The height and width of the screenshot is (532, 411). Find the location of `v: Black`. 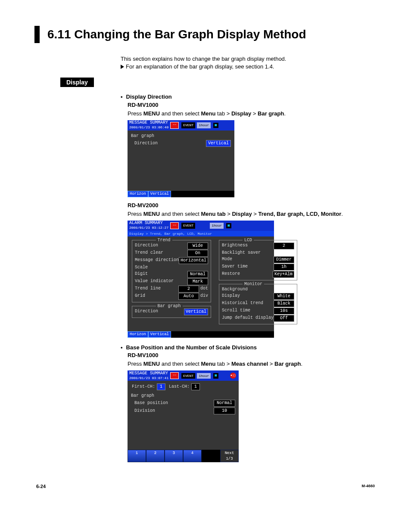

v: Black is located at coordinates (284, 304).